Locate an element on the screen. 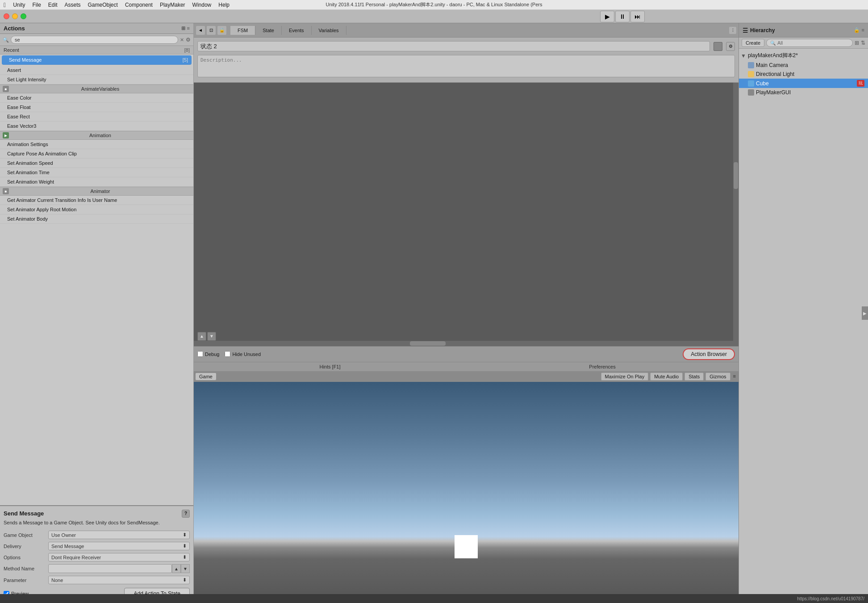 This screenshot has height=603, width=868. gizmos-button: Gizmos is located at coordinates (718, 377).